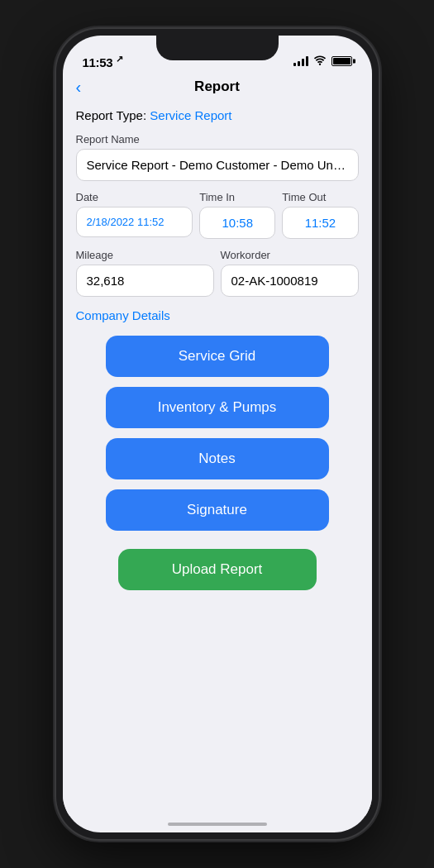 The height and width of the screenshot is (868, 434). I want to click on back-chevron-icon: ‹, so click(79, 87).